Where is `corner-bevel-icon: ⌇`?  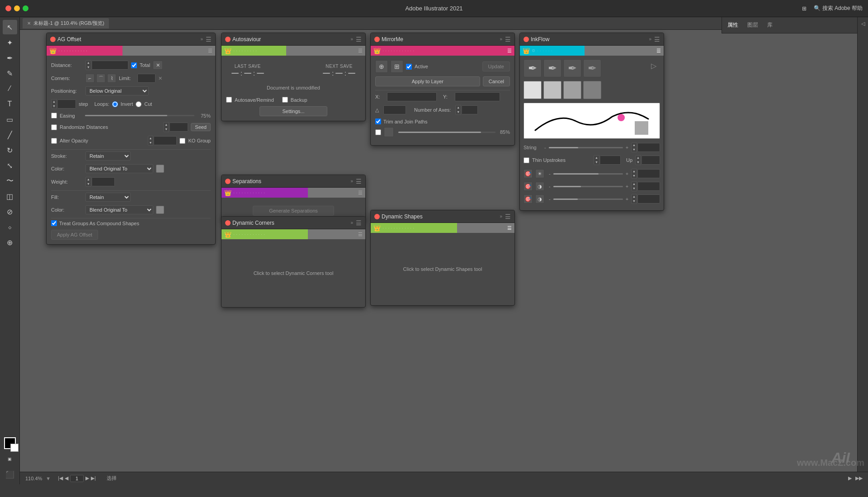 corner-bevel-icon: ⌇ is located at coordinates (112, 78).